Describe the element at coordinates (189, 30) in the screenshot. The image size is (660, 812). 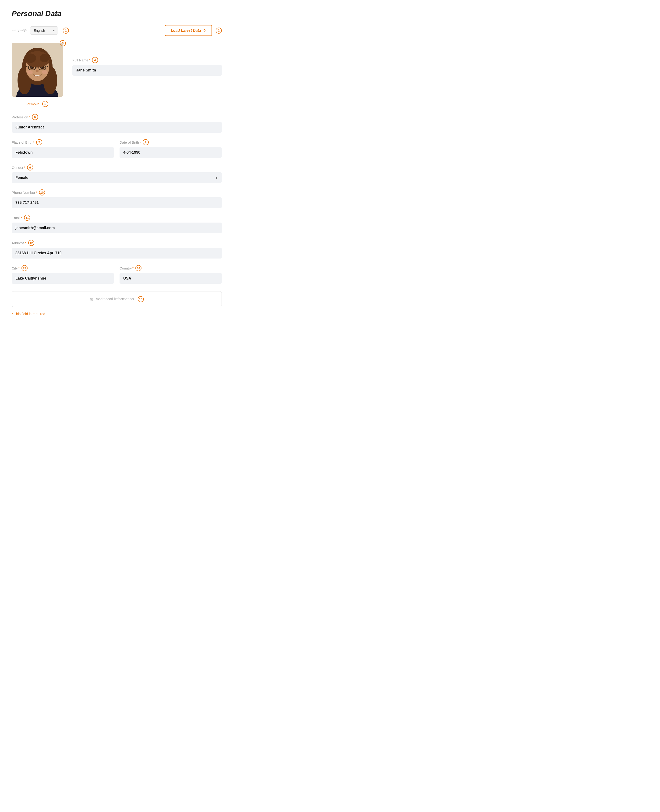
I see `load-latest-button: Load Latest Data ↻` at that location.